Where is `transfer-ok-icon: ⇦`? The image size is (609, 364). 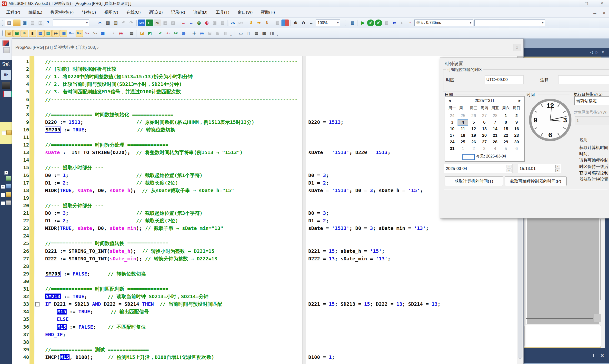
transfer-ok-icon: ⇦ is located at coordinates (394, 23).